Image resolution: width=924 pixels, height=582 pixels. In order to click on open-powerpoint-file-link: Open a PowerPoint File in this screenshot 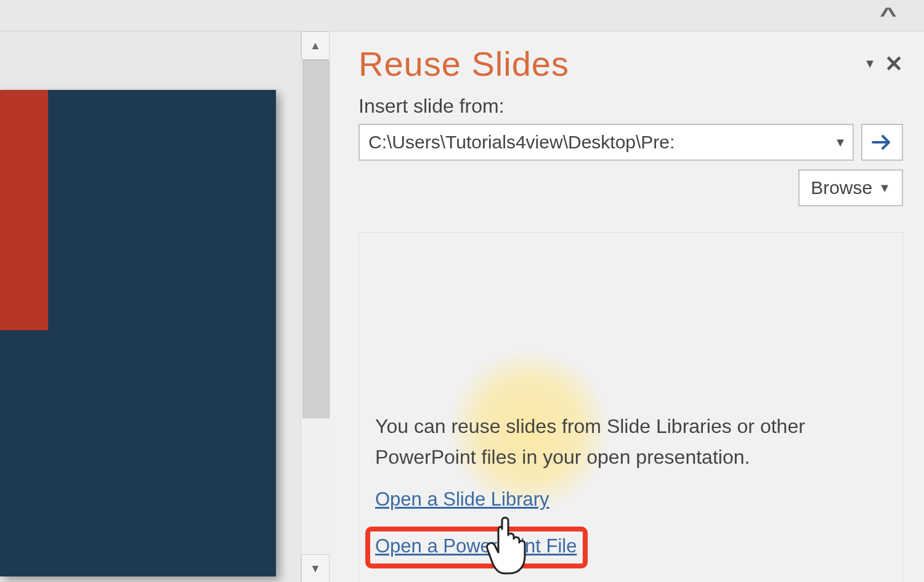, I will do `click(476, 546)`.